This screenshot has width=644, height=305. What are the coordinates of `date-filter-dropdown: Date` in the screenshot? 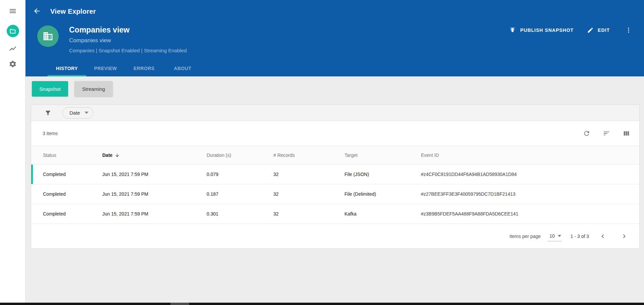 It's located at (78, 113).